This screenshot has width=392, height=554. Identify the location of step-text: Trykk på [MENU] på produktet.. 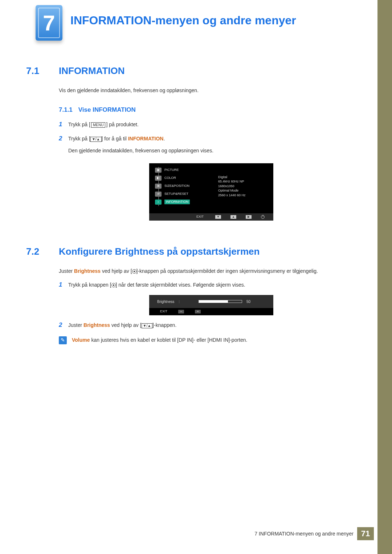
(103, 125).